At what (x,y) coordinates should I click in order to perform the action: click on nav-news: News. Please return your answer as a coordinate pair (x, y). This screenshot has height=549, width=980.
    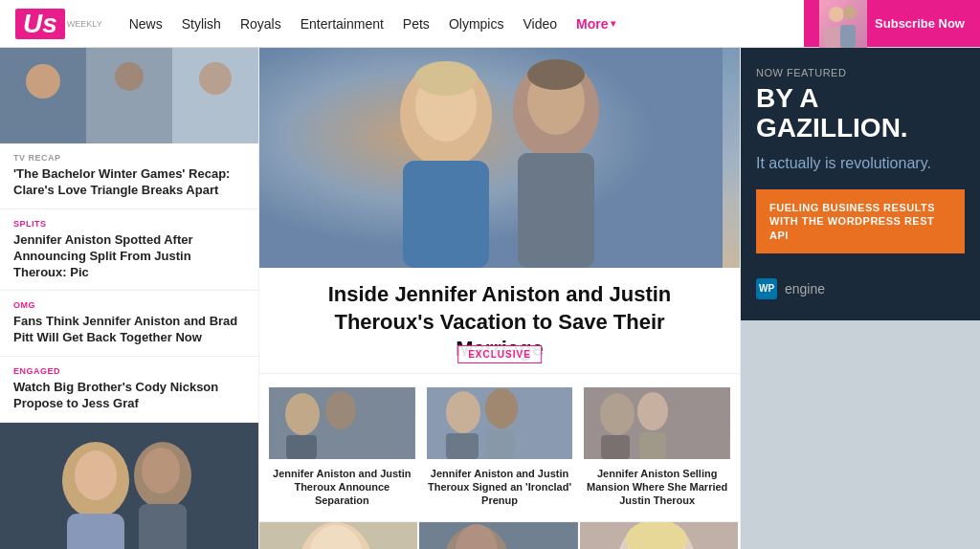
    Looking at the image, I should click on (145, 24).